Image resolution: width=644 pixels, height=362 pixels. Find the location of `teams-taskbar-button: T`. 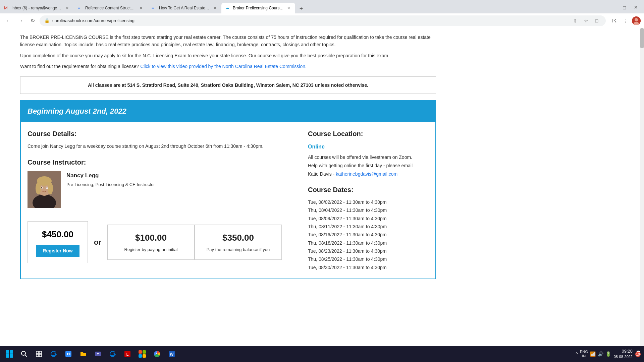

teams-taskbar-button: T is located at coordinates (98, 354).